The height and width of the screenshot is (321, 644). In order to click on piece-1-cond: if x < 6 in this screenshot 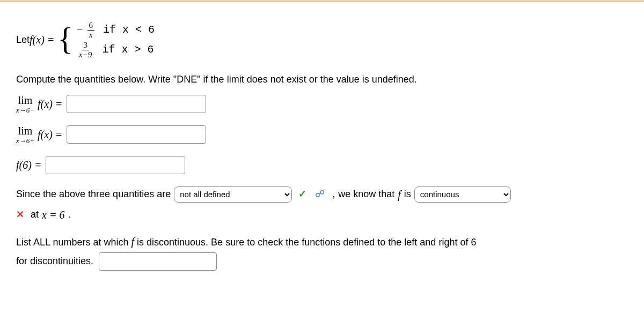, I will do `click(129, 29)`.